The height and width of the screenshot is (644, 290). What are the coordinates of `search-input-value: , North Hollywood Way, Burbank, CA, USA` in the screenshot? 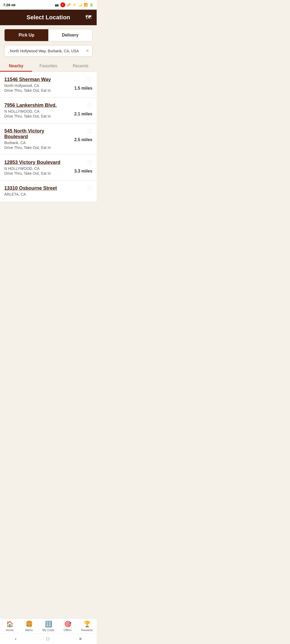 It's located at (46, 51).